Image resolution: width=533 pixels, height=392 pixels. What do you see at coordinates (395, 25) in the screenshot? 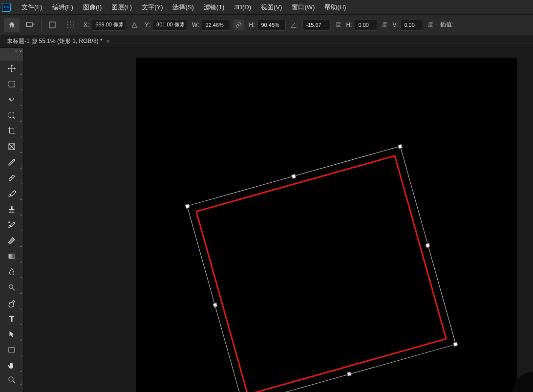
I see `v-skew-label: V:` at bounding box center [395, 25].